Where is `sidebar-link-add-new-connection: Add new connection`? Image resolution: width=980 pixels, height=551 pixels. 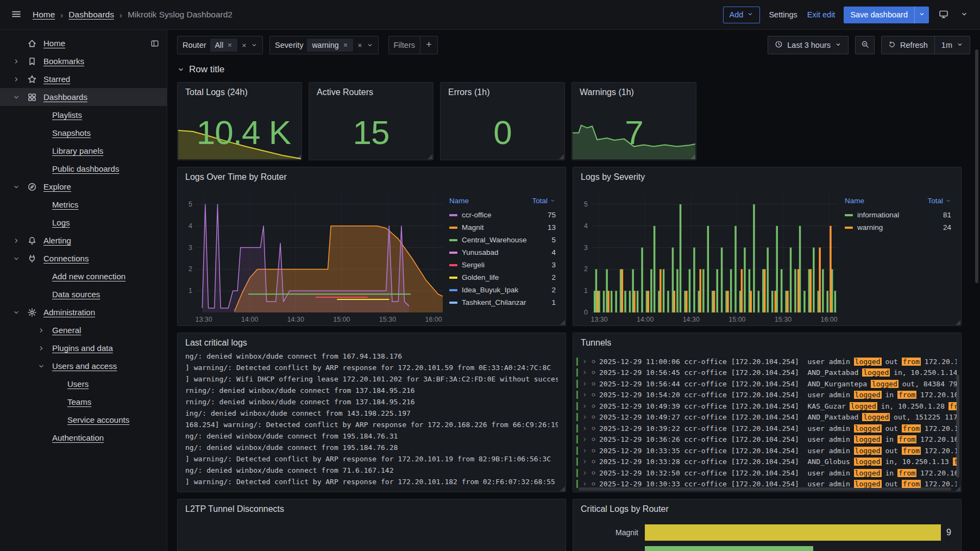 sidebar-link-add-new-connection: Add new connection is located at coordinates (89, 276).